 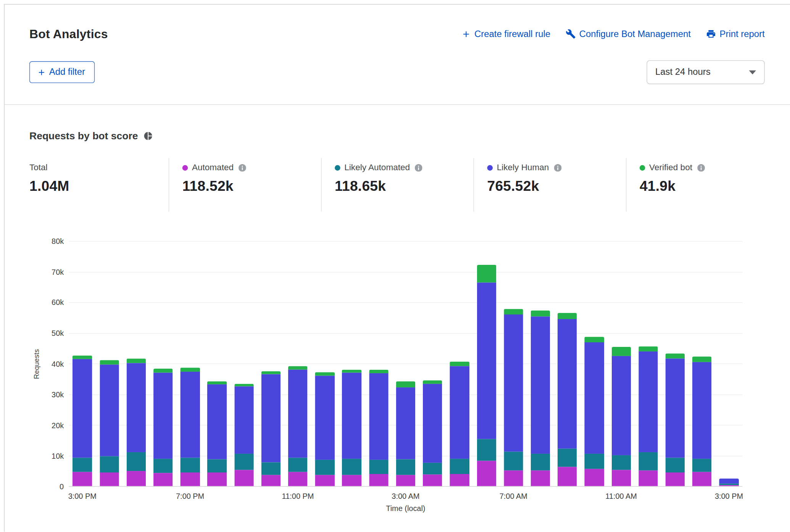 What do you see at coordinates (397, 34) in the screenshot?
I see `title-row: Bot Analytics Create firewall rule Confi…` at bounding box center [397, 34].